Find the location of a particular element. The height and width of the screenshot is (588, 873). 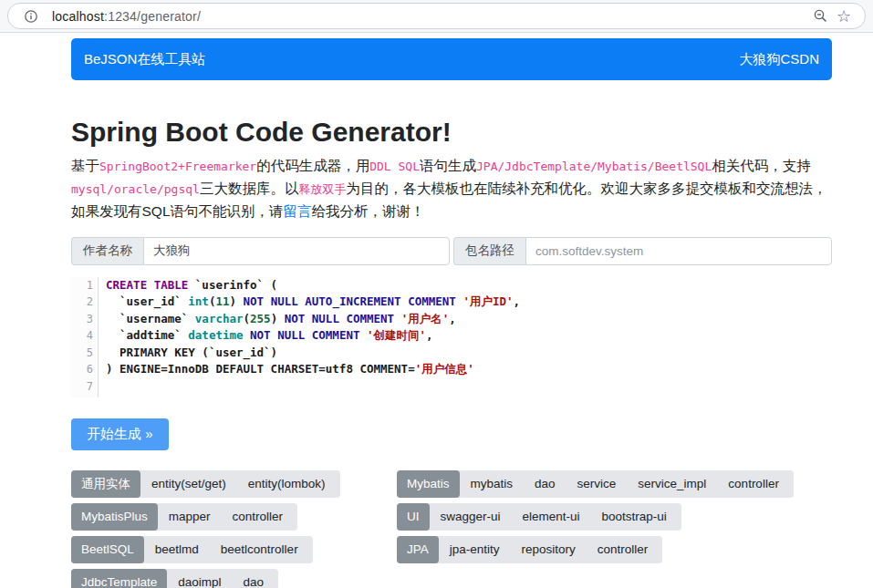

template-group: JdbcTemplatedaoimpldao is located at coordinates (175, 578).